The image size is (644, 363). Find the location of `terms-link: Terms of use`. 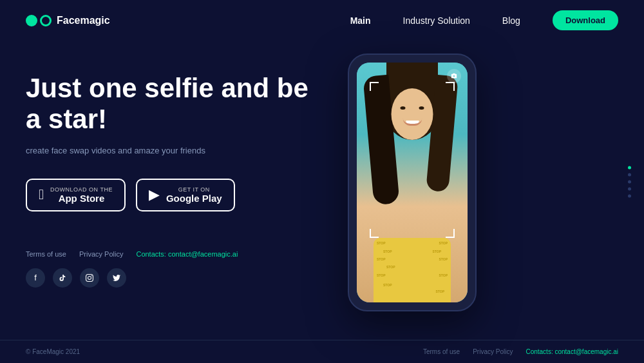

terms-link: Terms of use is located at coordinates (46, 254).